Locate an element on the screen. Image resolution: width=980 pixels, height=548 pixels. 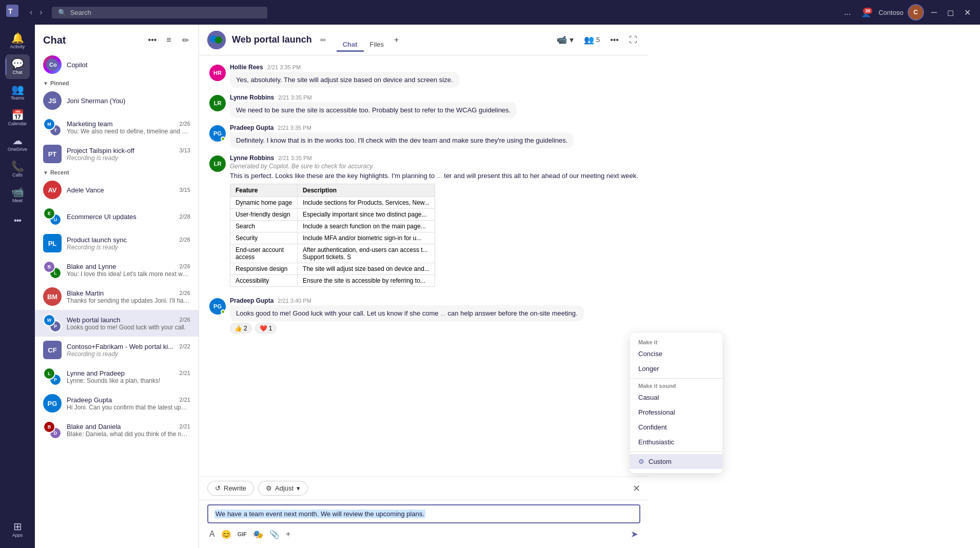
dropdown-custom: ⚙ Custom is located at coordinates (676, 462).